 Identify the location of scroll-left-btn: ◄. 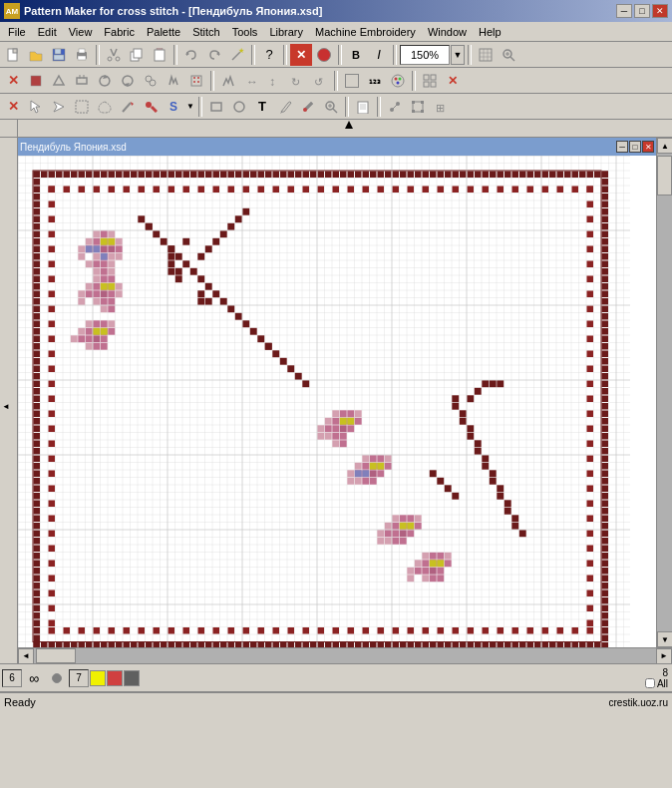
(26, 656).